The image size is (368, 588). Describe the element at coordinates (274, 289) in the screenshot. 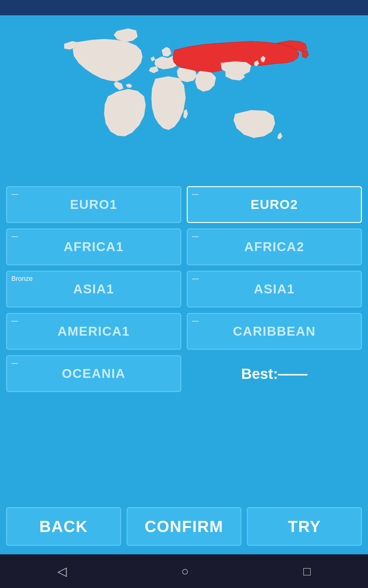

I see `option-asia1b-label: ASIA1` at that location.